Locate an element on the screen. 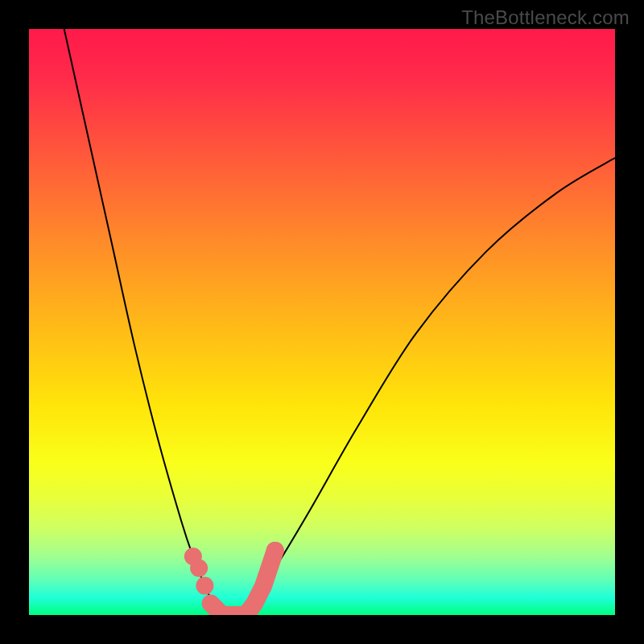 This screenshot has width=644, height=644. marker-segment is located at coordinates (243, 583).